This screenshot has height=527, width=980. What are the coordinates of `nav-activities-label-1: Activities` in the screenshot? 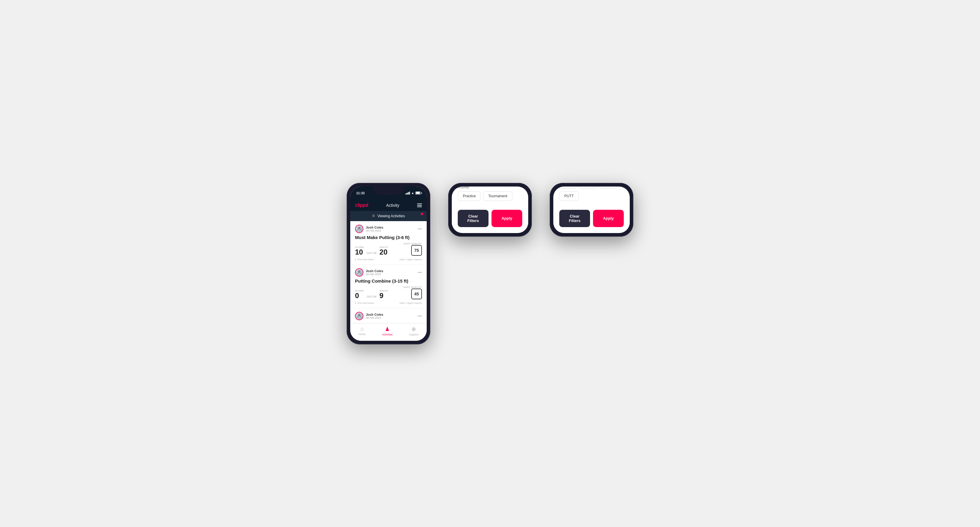 It's located at (387, 335).